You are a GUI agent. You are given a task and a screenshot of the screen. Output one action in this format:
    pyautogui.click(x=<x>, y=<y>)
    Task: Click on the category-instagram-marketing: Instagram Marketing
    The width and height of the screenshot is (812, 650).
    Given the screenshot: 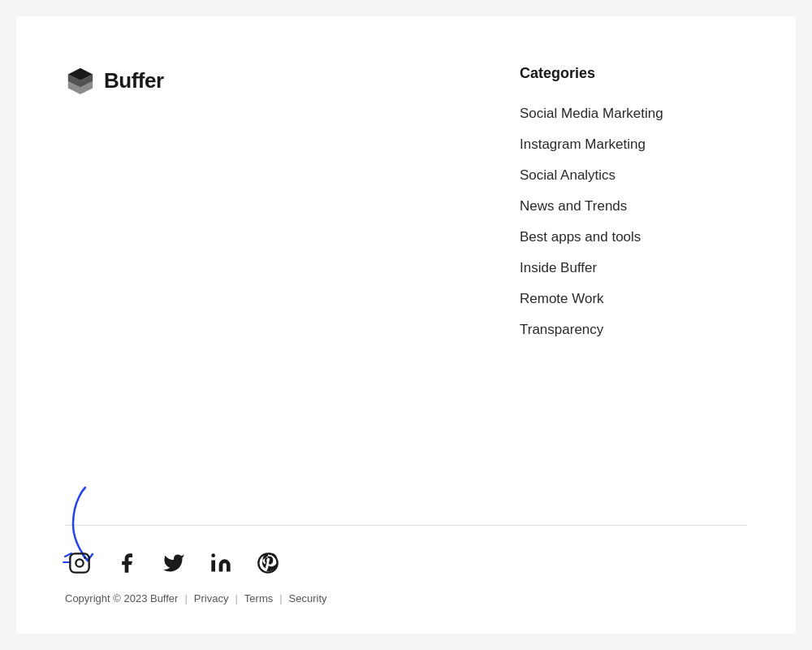 What is the action you would take?
    pyautogui.click(x=633, y=145)
    